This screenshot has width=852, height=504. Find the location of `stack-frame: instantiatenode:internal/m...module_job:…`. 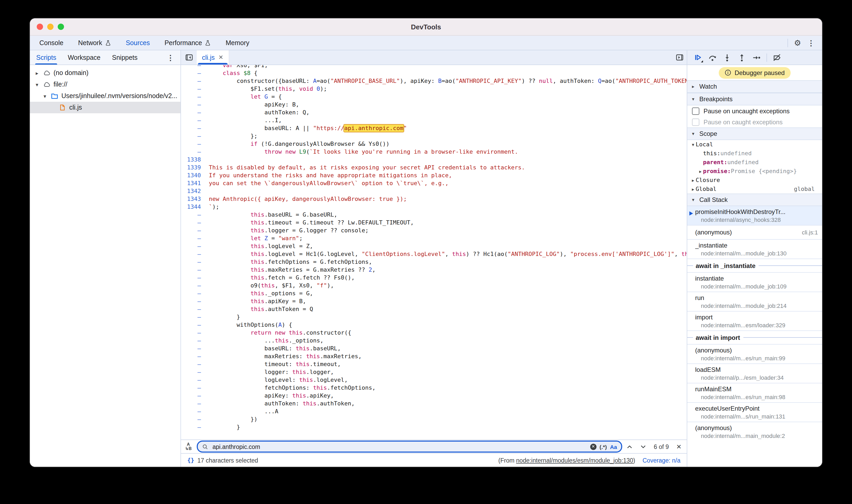

stack-frame: instantiatenode:internal/m...module_job:… is located at coordinates (755, 282).